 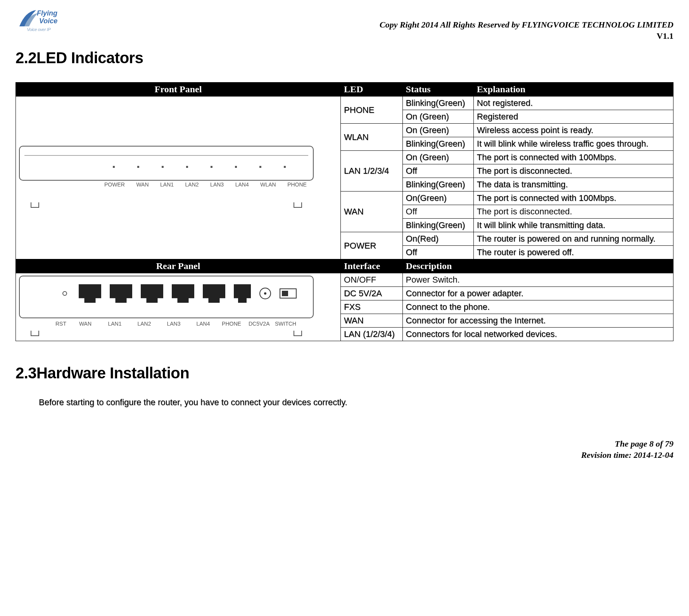 I want to click on front-label: LAN1, so click(x=167, y=185).